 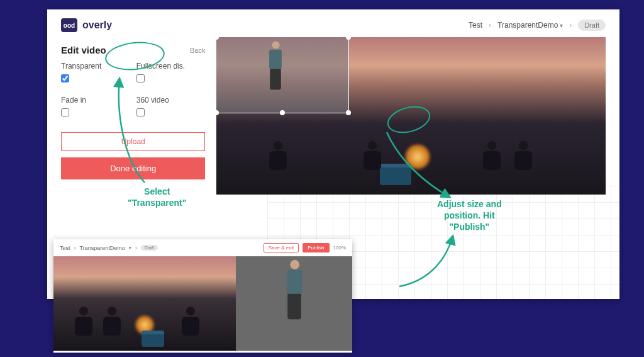 What do you see at coordinates (133, 142) in the screenshot?
I see `upload-button: Upload` at bounding box center [133, 142].